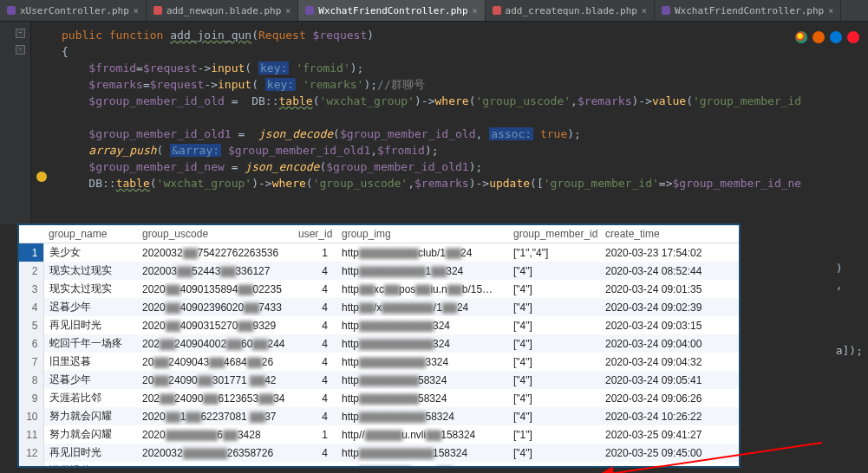 This screenshot has width=868, height=473. I want to click on col-index, so click(31, 234).